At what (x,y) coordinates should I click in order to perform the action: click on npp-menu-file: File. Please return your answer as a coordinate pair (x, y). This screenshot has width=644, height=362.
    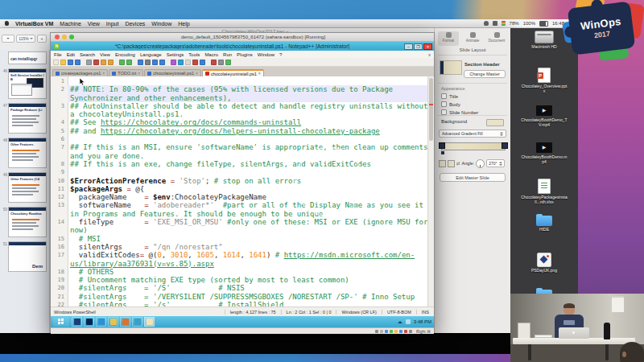
    Looking at the image, I should click on (58, 55).